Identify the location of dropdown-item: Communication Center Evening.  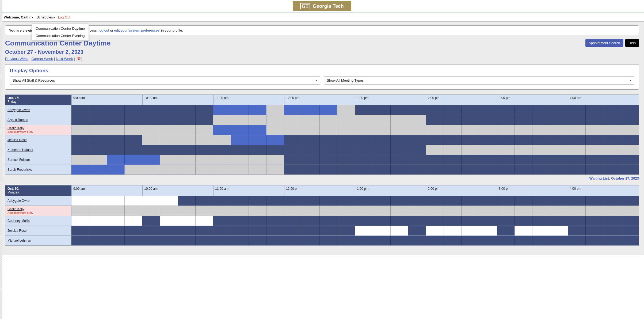
(60, 36).